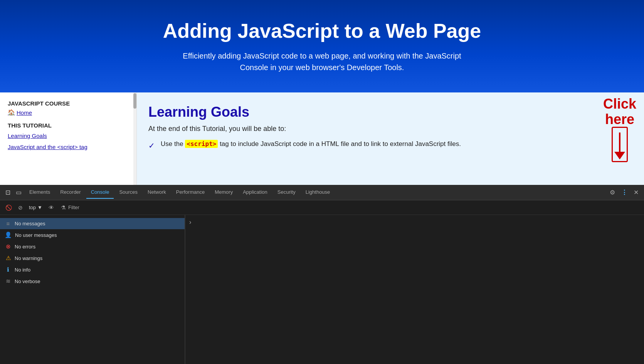 The width and height of the screenshot is (644, 364). Describe the element at coordinates (311, 144) in the screenshot. I see `goal-text: Use the <script> tag to include JavaScri…` at that location.